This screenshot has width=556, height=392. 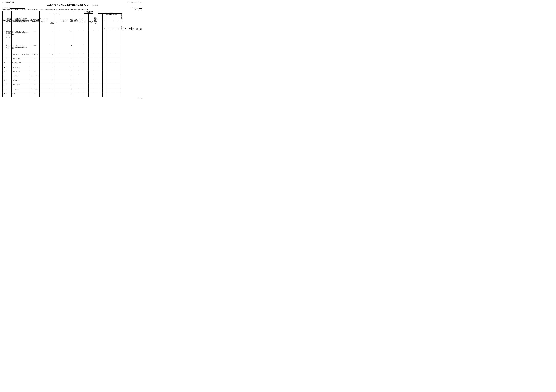 I want to click on th-cost: Стои-мость всего в тыс. руб., so click(x=121, y=22).